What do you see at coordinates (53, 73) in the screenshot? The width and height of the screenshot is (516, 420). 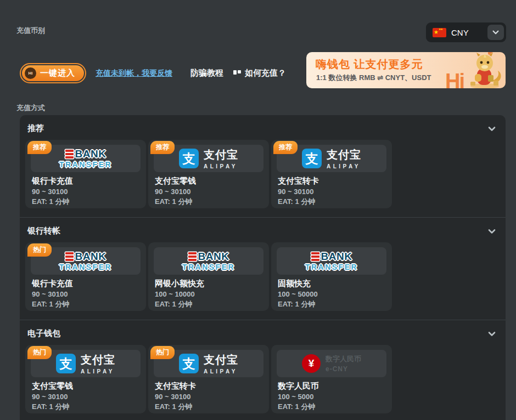 I see `quick-enter-inner: Hi 一键进入` at bounding box center [53, 73].